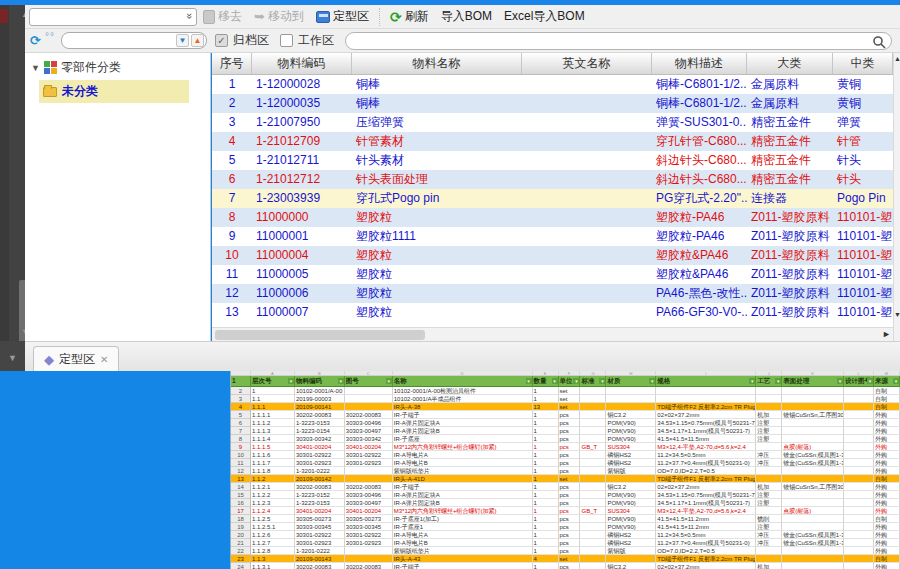 The image size is (900, 569). I want to click on sheet-row-number: 24, so click(241, 566).